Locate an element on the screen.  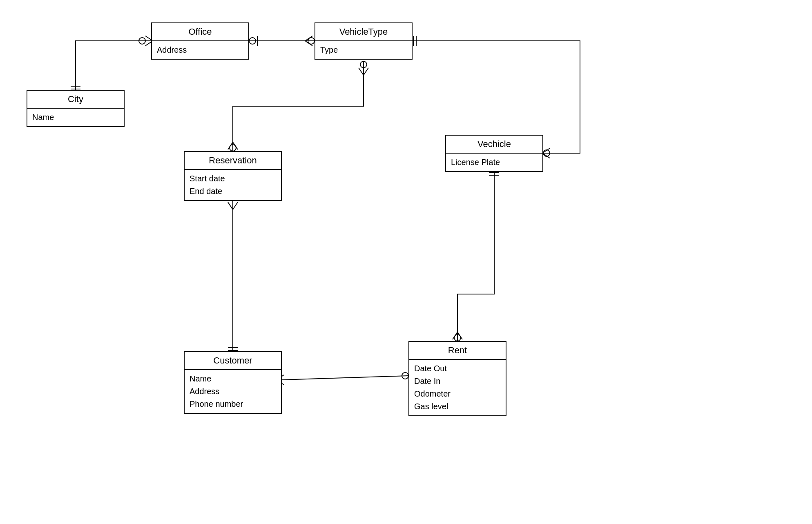
entity-customer-title: Customer is located at coordinates (233, 361).